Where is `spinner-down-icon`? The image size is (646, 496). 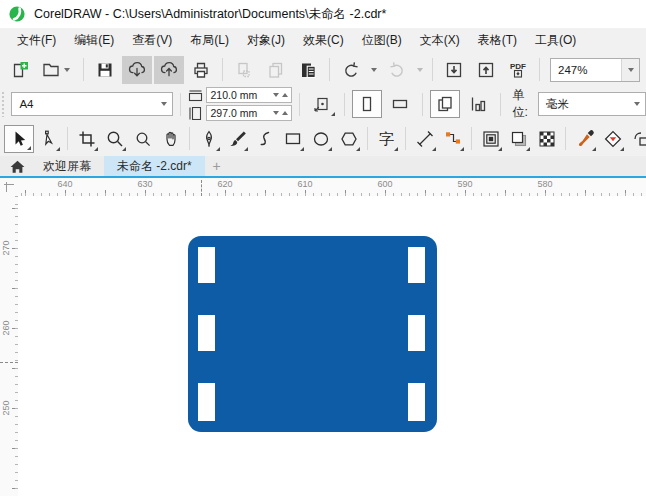 spinner-down-icon is located at coordinates (276, 113).